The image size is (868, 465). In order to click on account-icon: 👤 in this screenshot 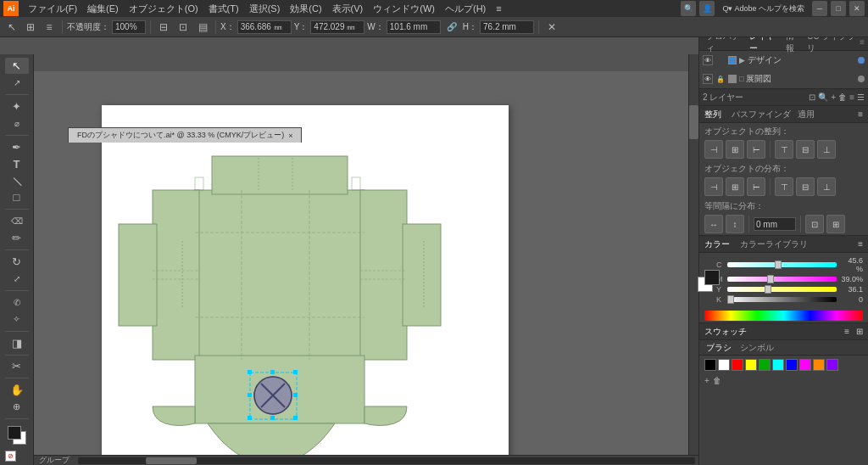, I will do `click(707, 8)`.